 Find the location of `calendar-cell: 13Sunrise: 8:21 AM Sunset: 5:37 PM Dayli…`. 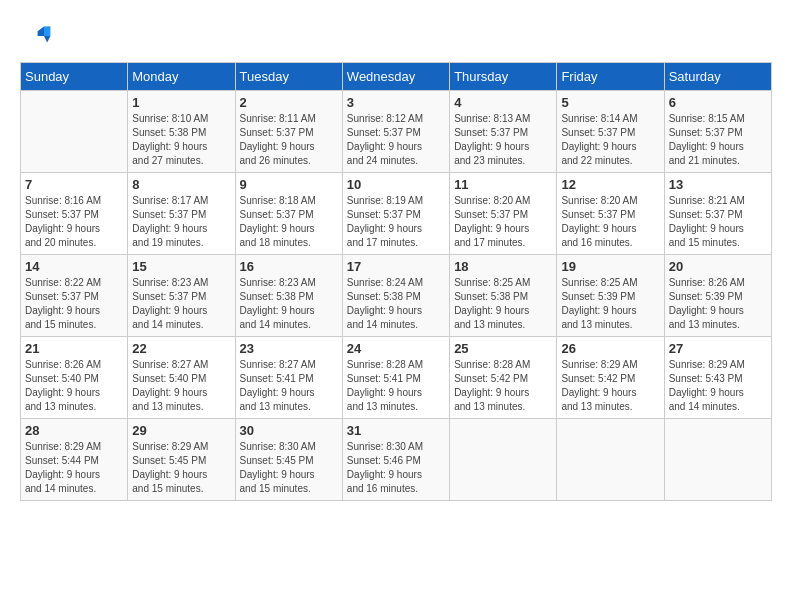

calendar-cell: 13Sunrise: 8:21 AM Sunset: 5:37 PM Dayli… is located at coordinates (718, 214).